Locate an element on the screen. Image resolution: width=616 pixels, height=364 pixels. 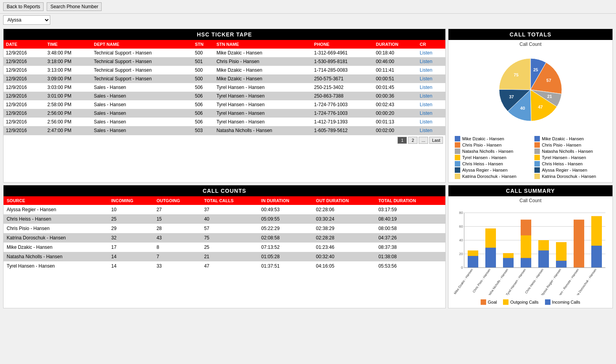
col-date: DATE is located at coordinates (24, 44).